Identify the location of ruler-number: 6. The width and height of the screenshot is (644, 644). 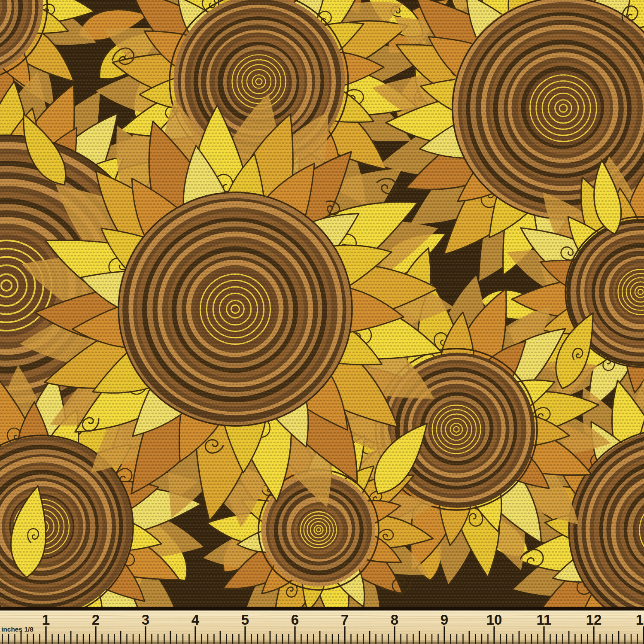
(295, 620).